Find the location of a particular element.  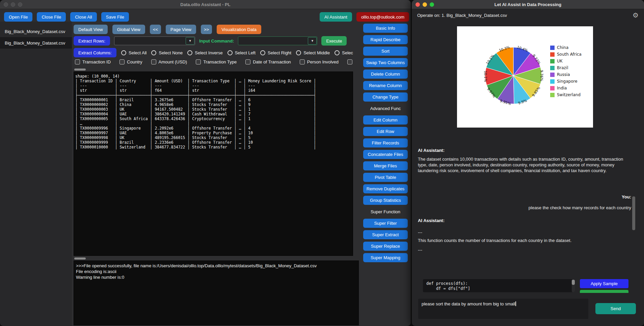

ai-assistant-button: AI Assistant is located at coordinates (336, 17).